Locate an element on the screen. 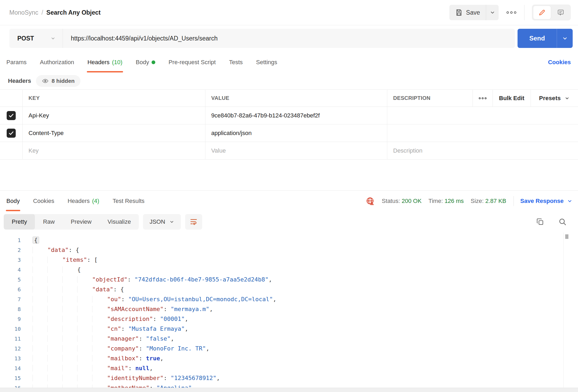  code-content: "ou": "OU=Users,OU=istanbul,DC=monodc,DC… is located at coordinates (154, 299).